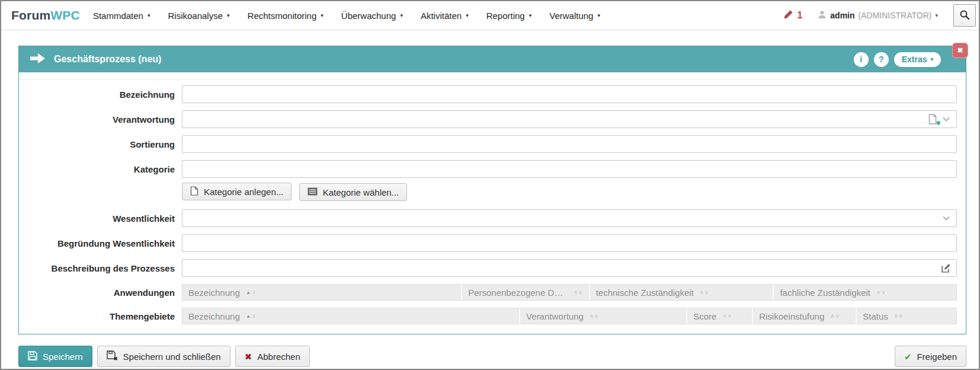 This screenshot has width=980, height=370. I want to click on nav-item-rechtsmonitoring: Rechtsmonitoring ▾, so click(286, 15).